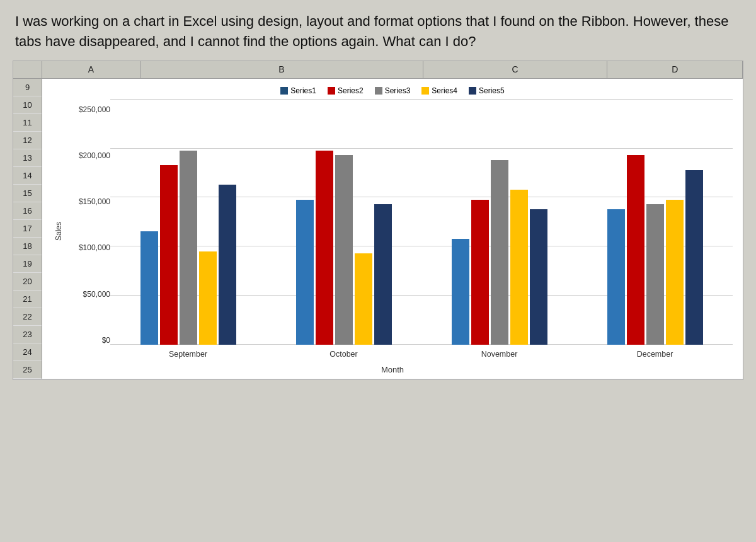  I want to click on x-axis-title: Month, so click(392, 371).